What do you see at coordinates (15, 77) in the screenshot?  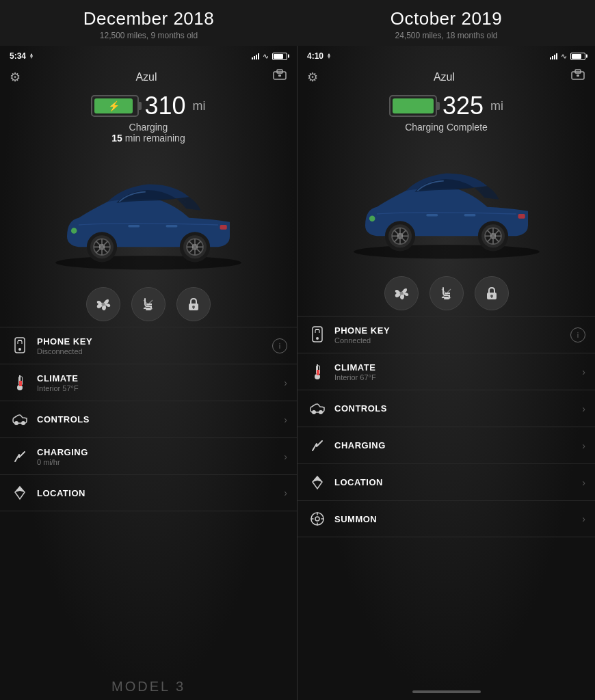 I see `settings-icon-dec: ⚙` at bounding box center [15, 77].